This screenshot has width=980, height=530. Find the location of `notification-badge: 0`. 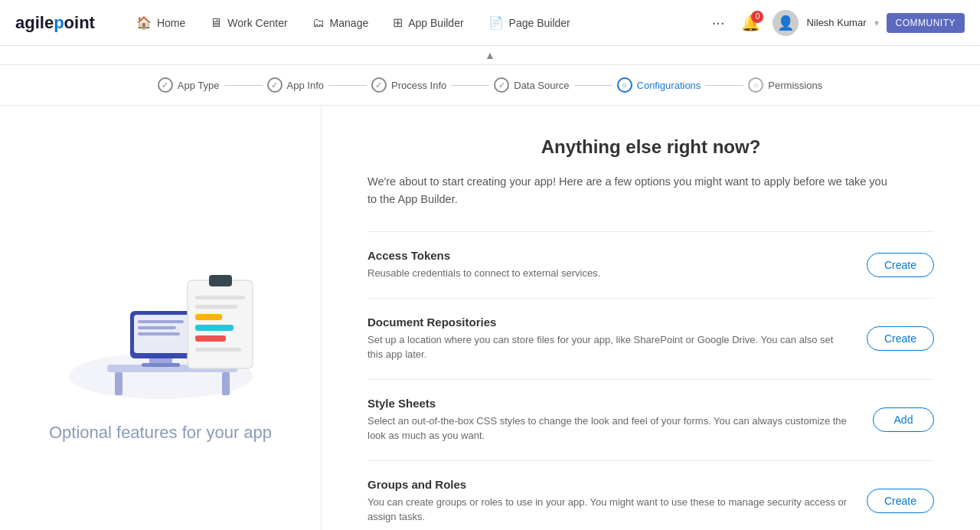

notification-badge: 0 is located at coordinates (757, 17).